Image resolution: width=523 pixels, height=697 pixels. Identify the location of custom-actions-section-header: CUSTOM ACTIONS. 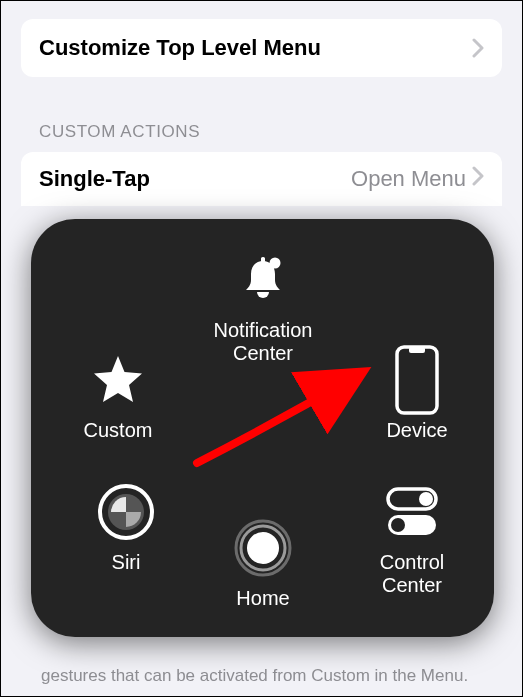
(270, 132).